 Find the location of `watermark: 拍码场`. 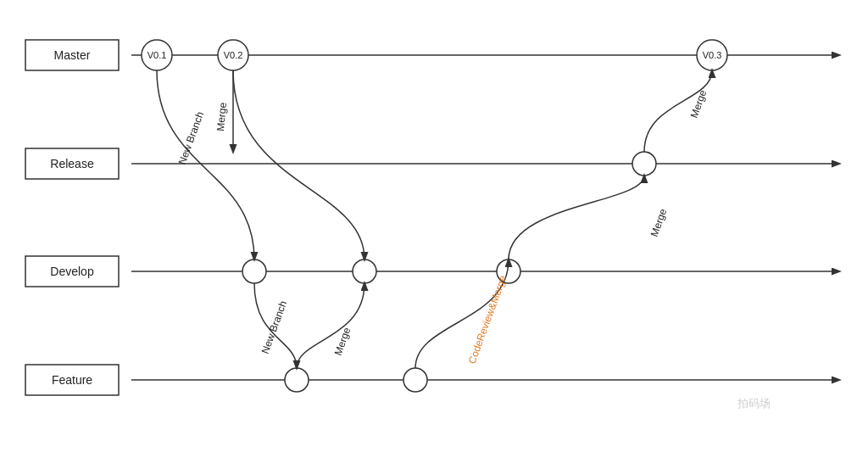

watermark: 拍码场 is located at coordinates (754, 404).